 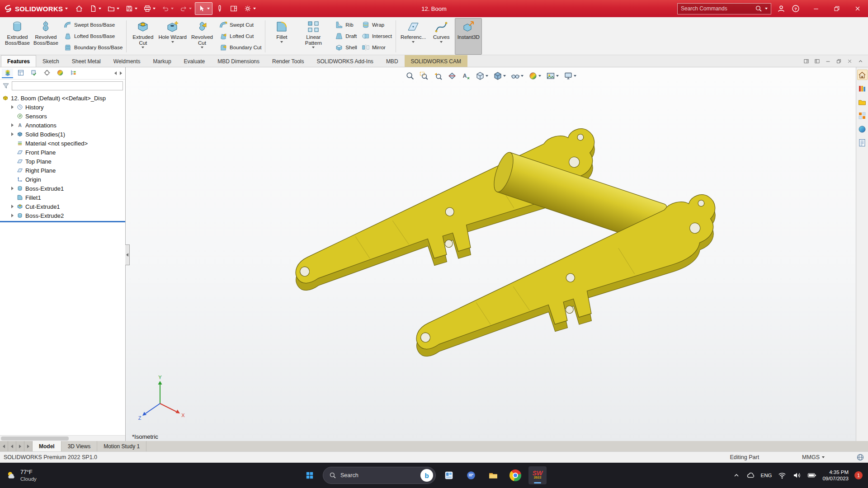 What do you see at coordinates (468, 36) in the screenshot?
I see `instant3d-button: Instant3D` at bounding box center [468, 36].